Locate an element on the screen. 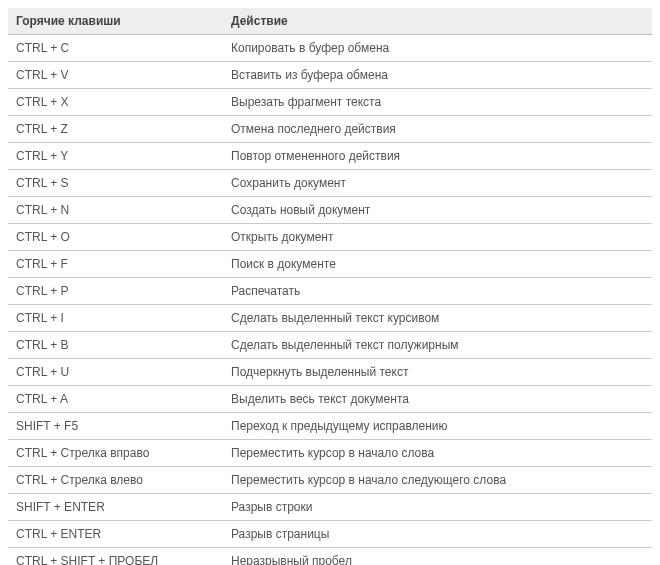 Image resolution: width=660 pixels, height=565 pixels. table-row: CTRL + IСделать выделенный текст курсиво… is located at coordinates (330, 318).